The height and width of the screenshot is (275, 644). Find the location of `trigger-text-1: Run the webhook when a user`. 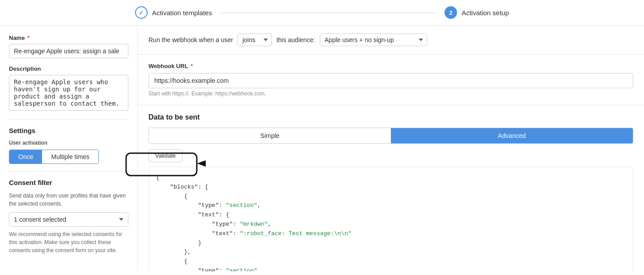

trigger-text-1: Run the webhook when a user is located at coordinates (191, 40).